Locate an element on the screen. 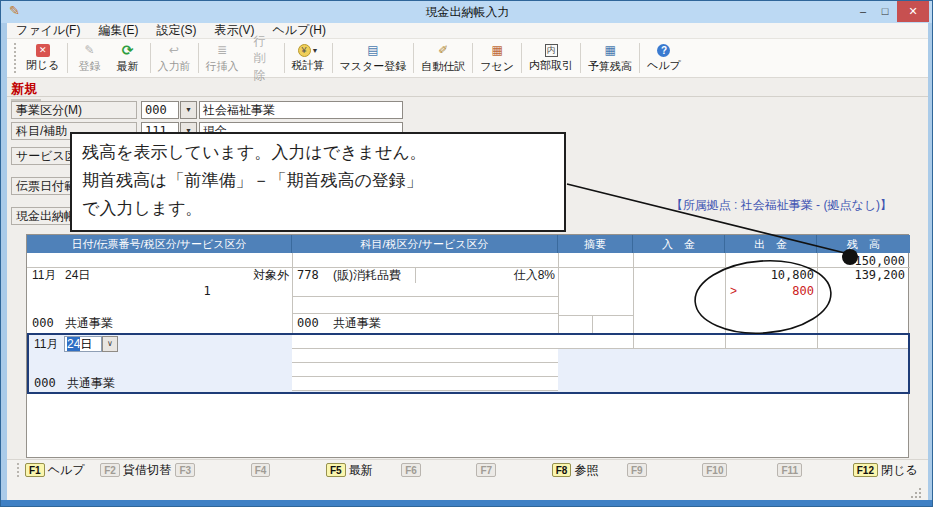 This screenshot has height=507, width=933. column-header-date: 日付/伝票番号/税区分/サービス区分 is located at coordinates (160, 244).